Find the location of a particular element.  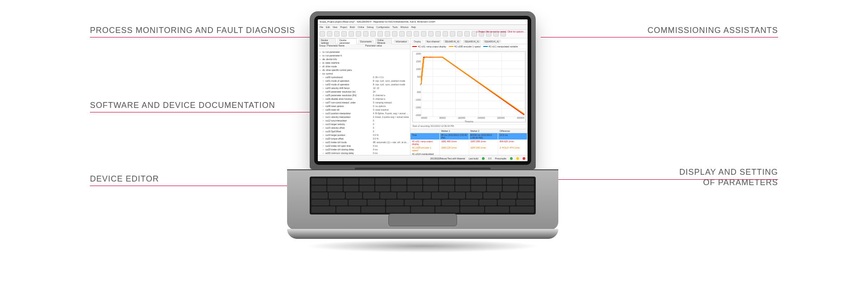

menu-item: Tools is located at coordinates (395, 27).